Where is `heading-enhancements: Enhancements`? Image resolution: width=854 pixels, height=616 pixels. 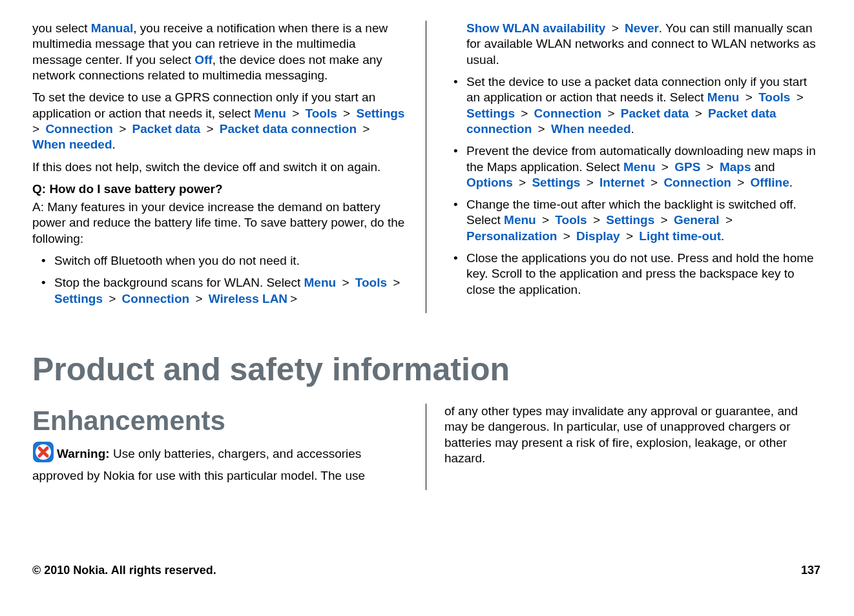
heading-enhancements: Enhancements is located at coordinates (220, 421).